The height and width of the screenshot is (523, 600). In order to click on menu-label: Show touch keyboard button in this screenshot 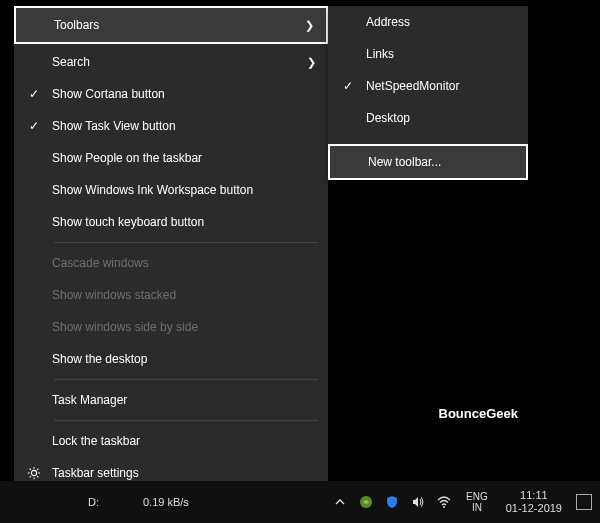, I will do `click(181, 222)`.